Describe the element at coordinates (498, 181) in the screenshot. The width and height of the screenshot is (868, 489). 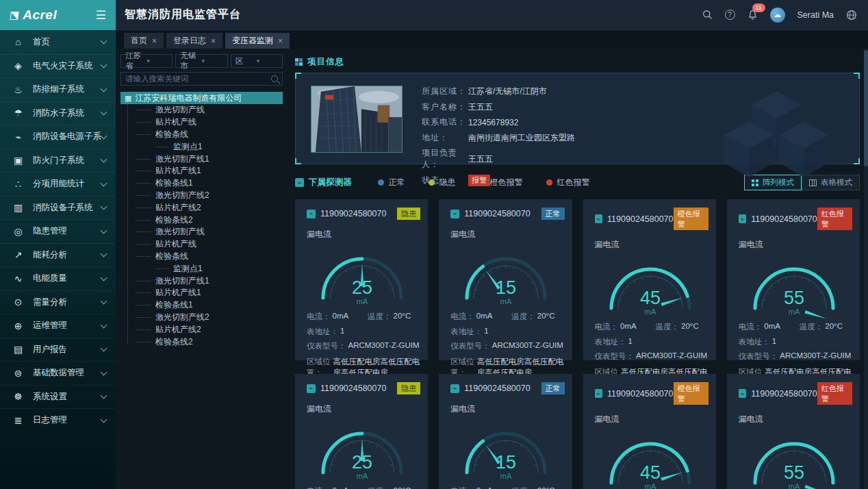
I see `project-status-row: 状态：报警` at that location.